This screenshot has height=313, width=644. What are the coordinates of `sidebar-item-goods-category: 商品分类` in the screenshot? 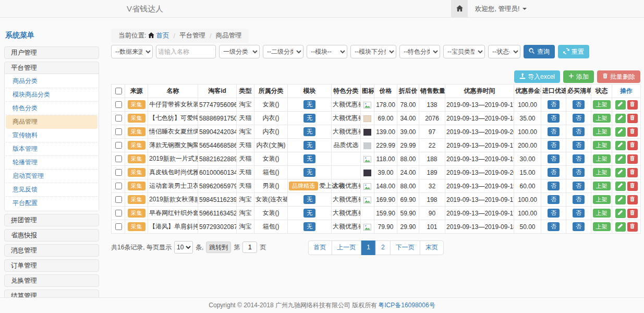 It's located at (52, 81).